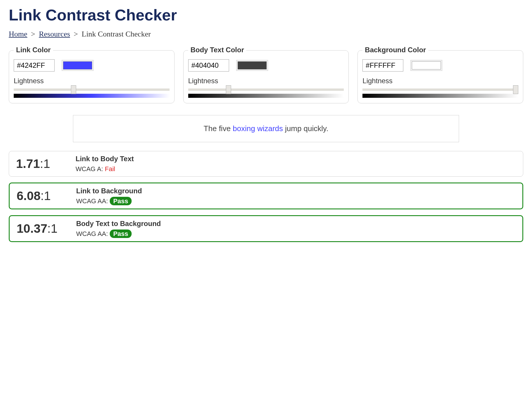 This screenshot has width=532, height=398. What do you see at coordinates (92, 77) in the screenshot?
I see `link-color-panel: Link Color Lightness` at bounding box center [92, 77].